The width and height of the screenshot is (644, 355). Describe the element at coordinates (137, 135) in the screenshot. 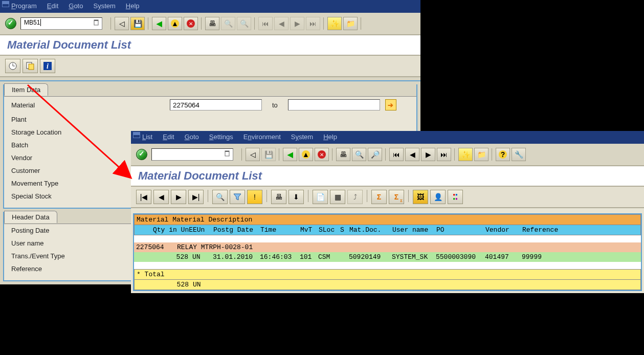

I see `sap-corner-icon` at that location.